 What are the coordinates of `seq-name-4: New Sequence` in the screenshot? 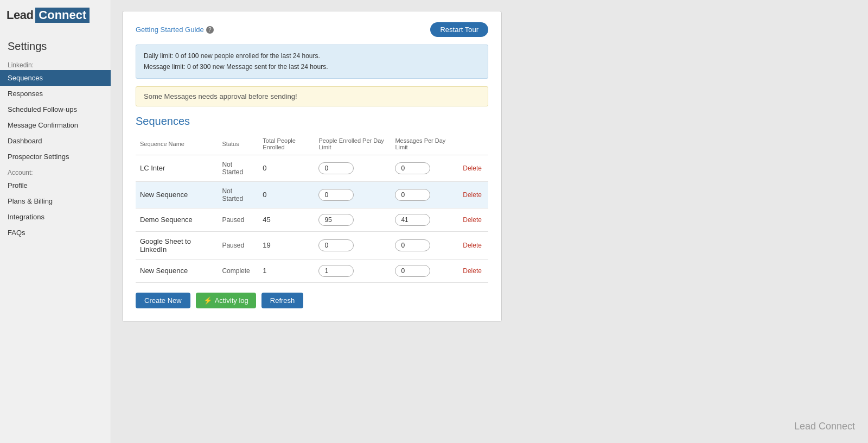 It's located at (177, 270).